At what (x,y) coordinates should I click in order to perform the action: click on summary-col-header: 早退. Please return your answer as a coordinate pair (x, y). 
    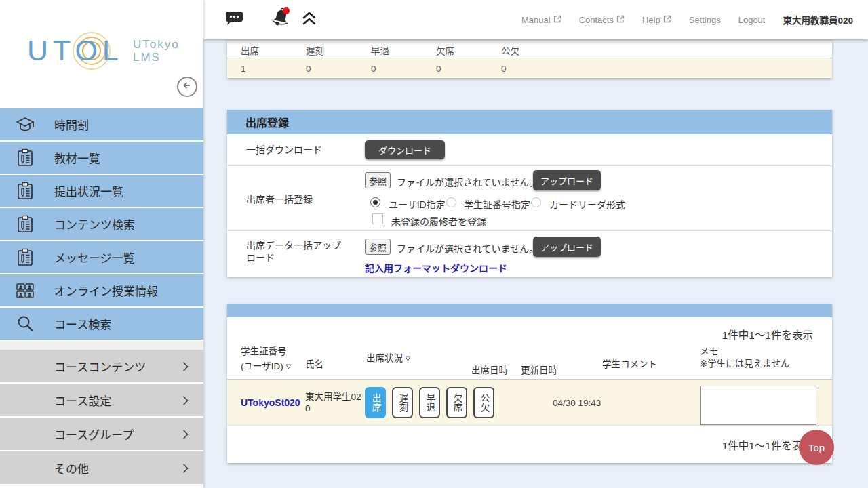
    Looking at the image, I should click on (380, 50).